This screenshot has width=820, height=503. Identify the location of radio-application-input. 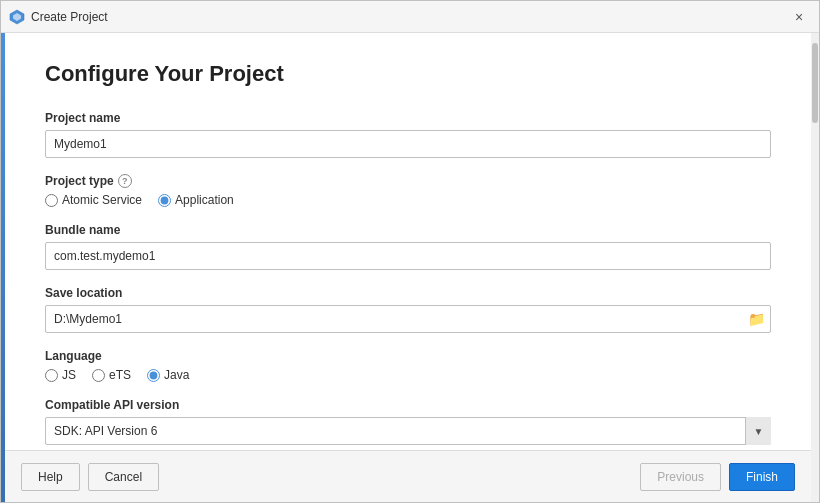
(164, 200).